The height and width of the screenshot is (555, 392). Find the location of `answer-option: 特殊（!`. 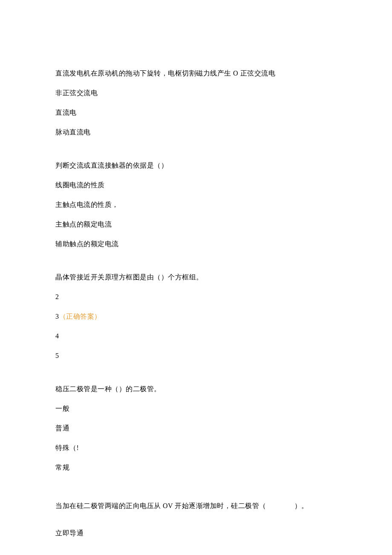

answer-option: 特殊（! is located at coordinates (196, 448).